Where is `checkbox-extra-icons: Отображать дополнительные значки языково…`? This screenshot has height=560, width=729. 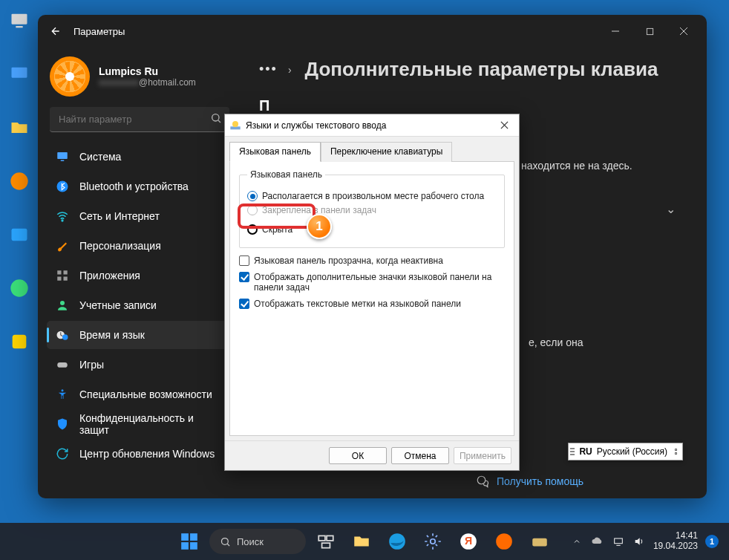
checkbox-extra-icons: Отображать дополнительные значки языково… is located at coordinates (372, 282).